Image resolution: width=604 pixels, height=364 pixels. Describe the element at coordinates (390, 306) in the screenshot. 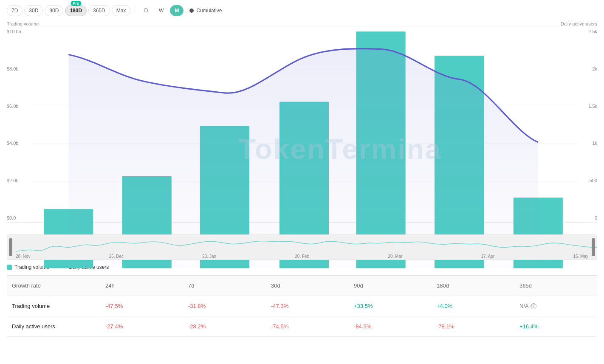

I see `row1-90d: +33.5%` at that location.